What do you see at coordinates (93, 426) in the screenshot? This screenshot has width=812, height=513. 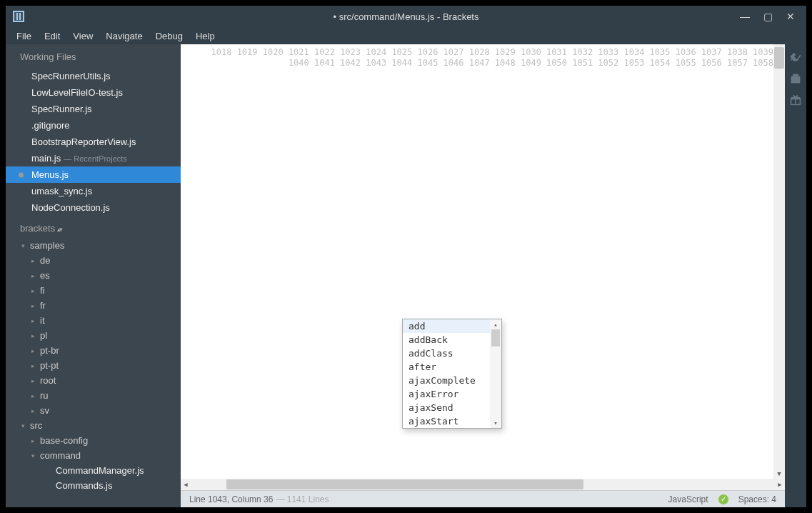 I see `tree-folder-item: ▾src` at bounding box center [93, 426].